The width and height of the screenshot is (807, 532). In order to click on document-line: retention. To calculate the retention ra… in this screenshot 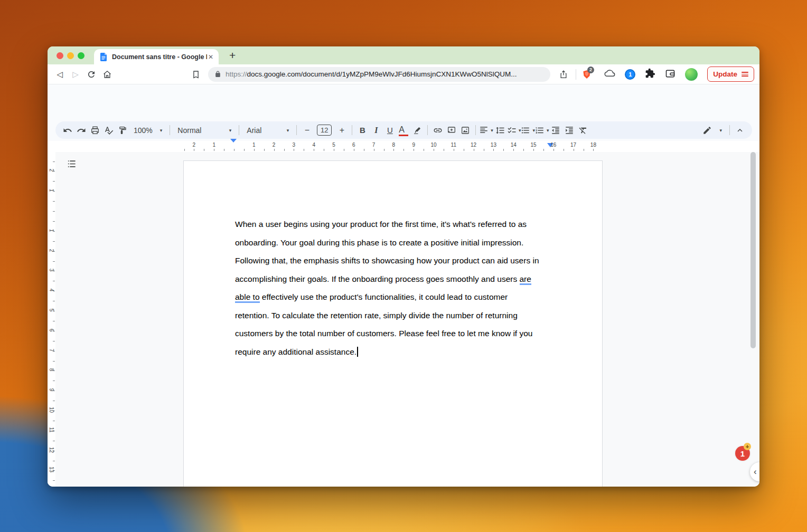, I will do `click(387, 316)`.